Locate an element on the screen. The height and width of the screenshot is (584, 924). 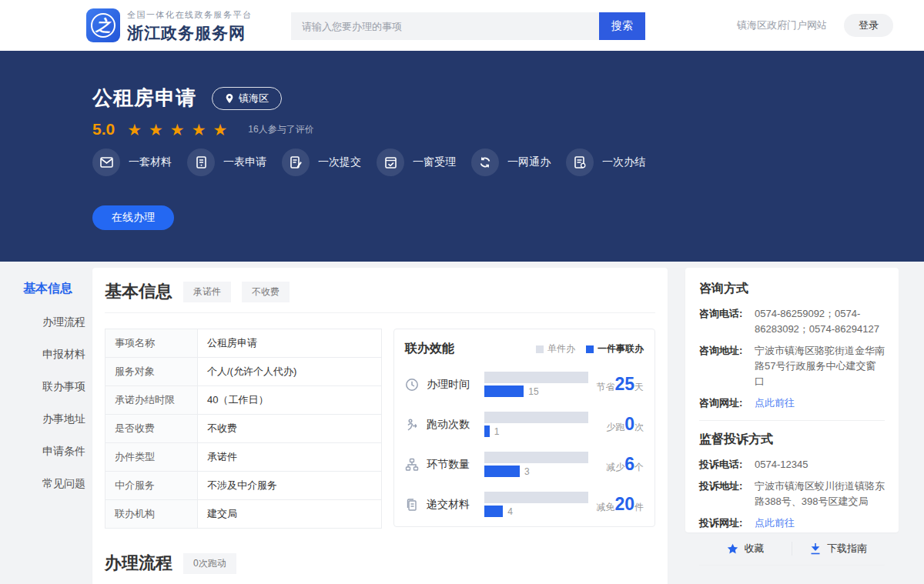
rating-row: 5.0 ★★★★★ 16人参与了评价 is located at coordinates (203, 129).